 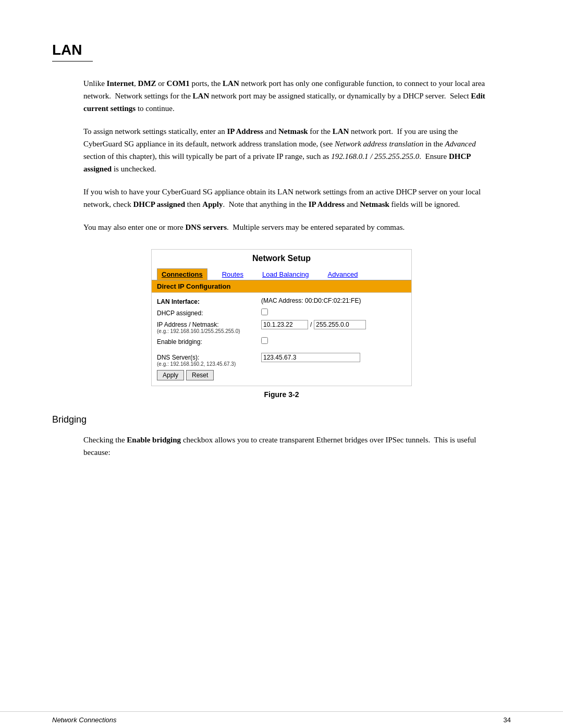 What do you see at coordinates (282, 446) in the screenshot?
I see `bridging-text: Checking the Enable bridging checkbox al…` at bounding box center [282, 446].